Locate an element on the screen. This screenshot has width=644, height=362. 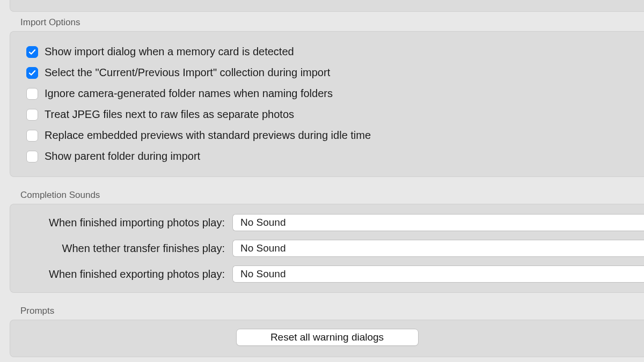
import-option-label: Show parent folder during import is located at coordinates (122, 157).